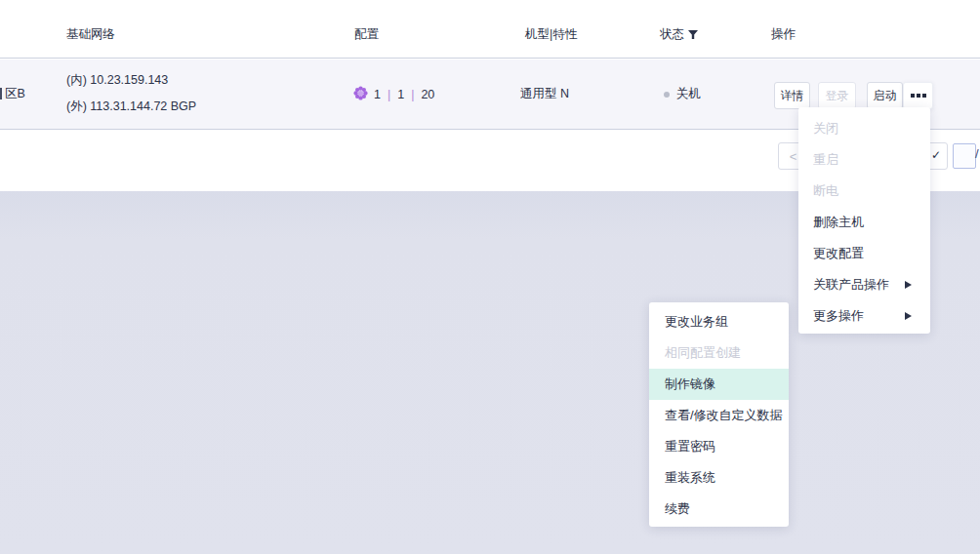  I want to click on more-ops-submenu: 更改业务组 相同配置创建 制作镜像 查看/修改自定义数据 重置密码 重装系统 续…, so click(718, 415).